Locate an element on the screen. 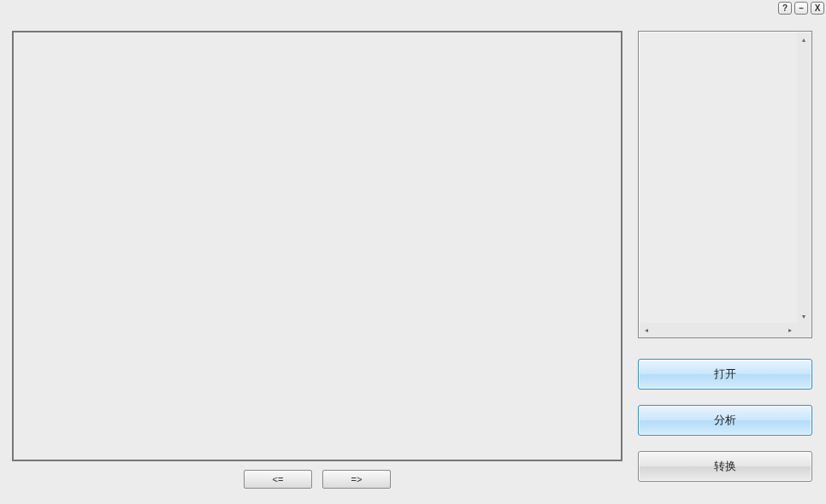 The width and height of the screenshot is (826, 504). prev-button: <= is located at coordinates (278, 479).